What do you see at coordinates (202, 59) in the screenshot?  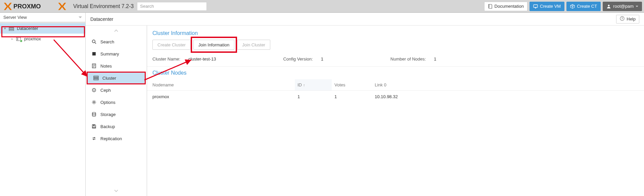 I see `cluster-name-value: cluster-test-13` at bounding box center [202, 59].